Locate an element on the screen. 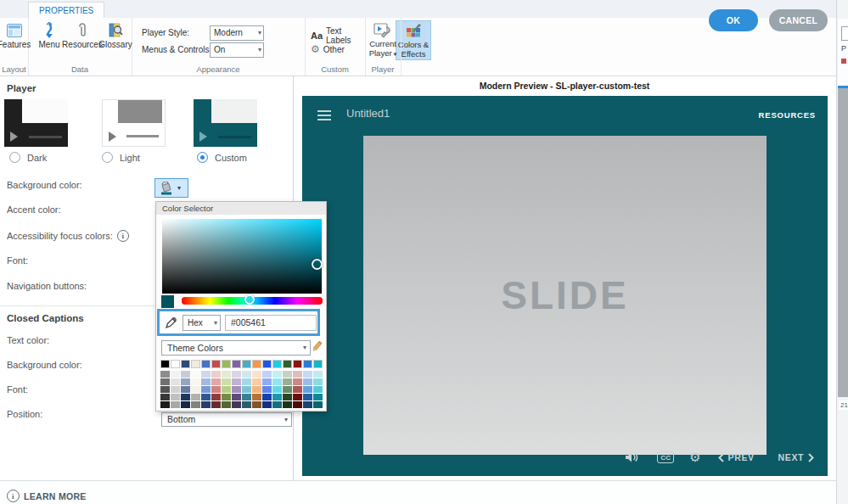 This screenshot has height=504, width=848. other-button: ⚙ Other is located at coordinates (328, 49).